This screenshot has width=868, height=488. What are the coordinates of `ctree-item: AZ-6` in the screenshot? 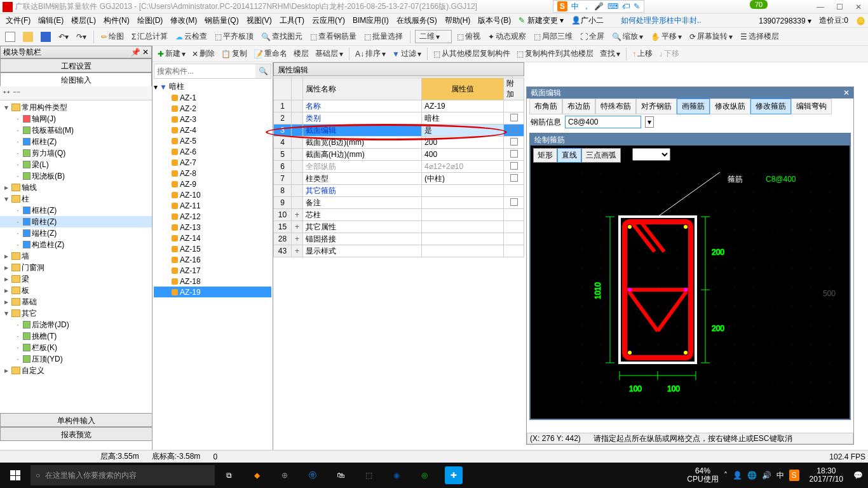 It's located at (212, 151).